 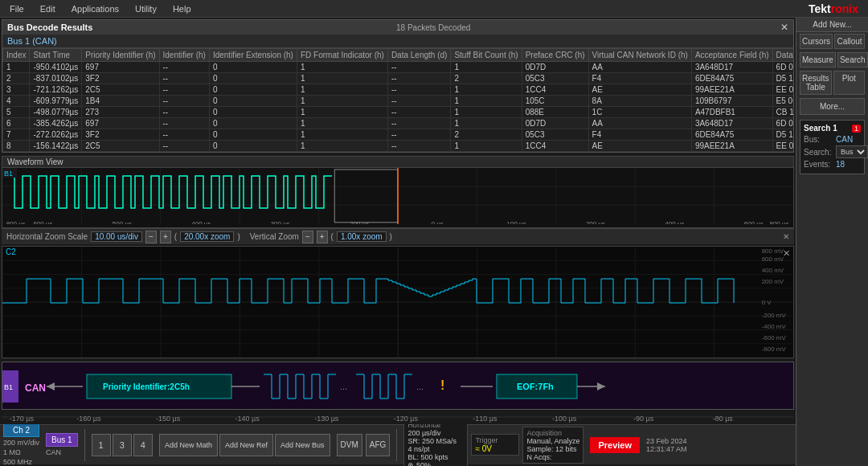 I want to click on bus1-label: Bus 1, so click(x=62, y=440).